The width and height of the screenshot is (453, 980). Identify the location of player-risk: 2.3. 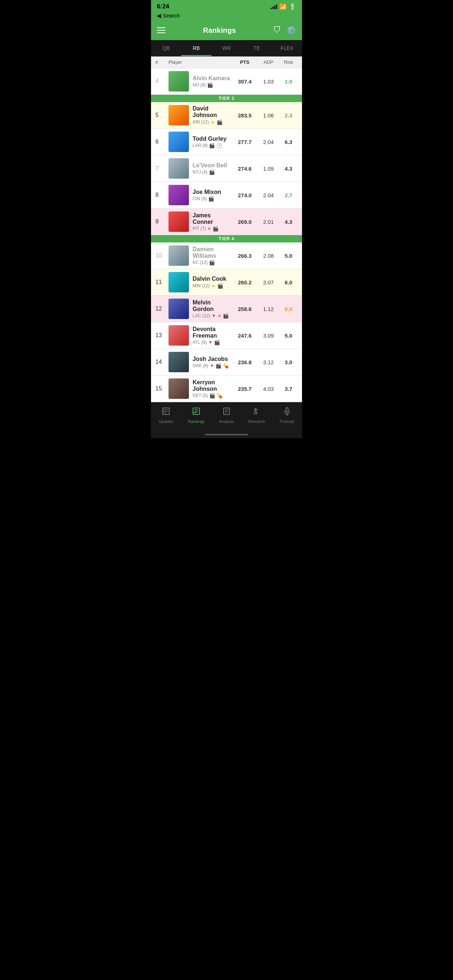
(289, 115).